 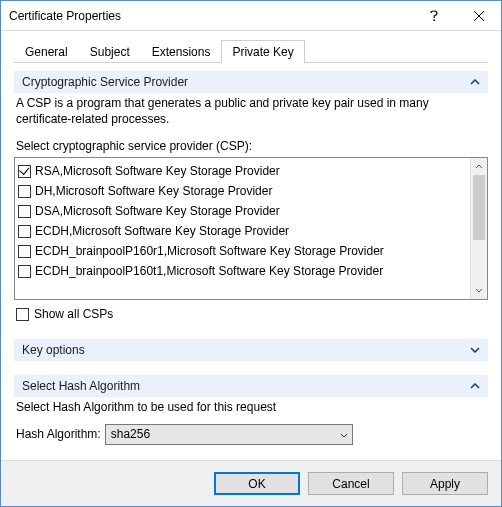 What do you see at coordinates (206, 16) in the screenshot?
I see `window-title: Certificate Properties` at bounding box center [206, 16].